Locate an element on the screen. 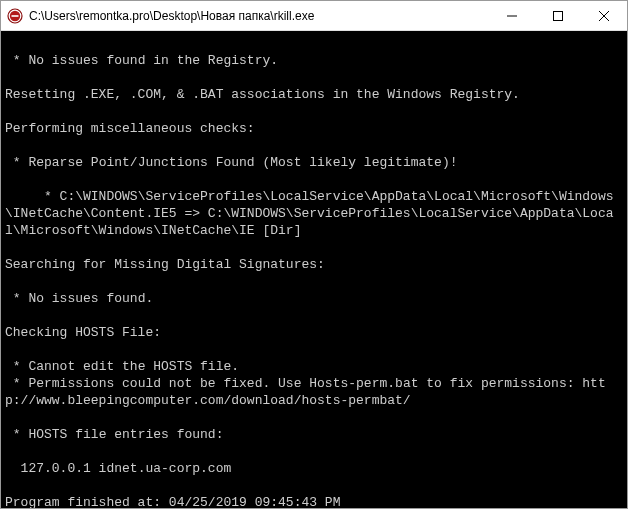 This screenshot has width=628, height=509. window-title: C:\Users\remontka.pro\Desktop\Новая папк… is located at coordinates (259, 16).